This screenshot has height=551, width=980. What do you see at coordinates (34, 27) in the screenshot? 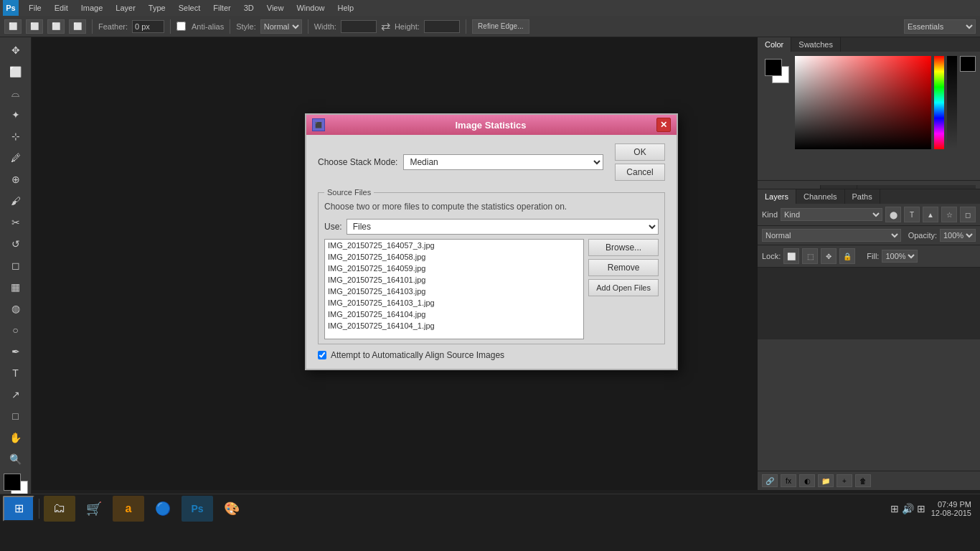
I see `marquee-btn2: ⬜` at bounding box center [34, 27].